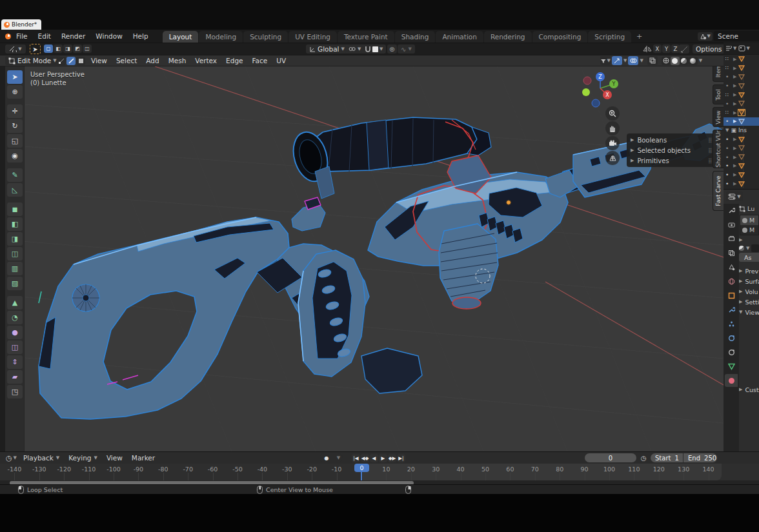 This screenshot has width=759, height=532. I want to click on camera-view-button, so click(612, 143).